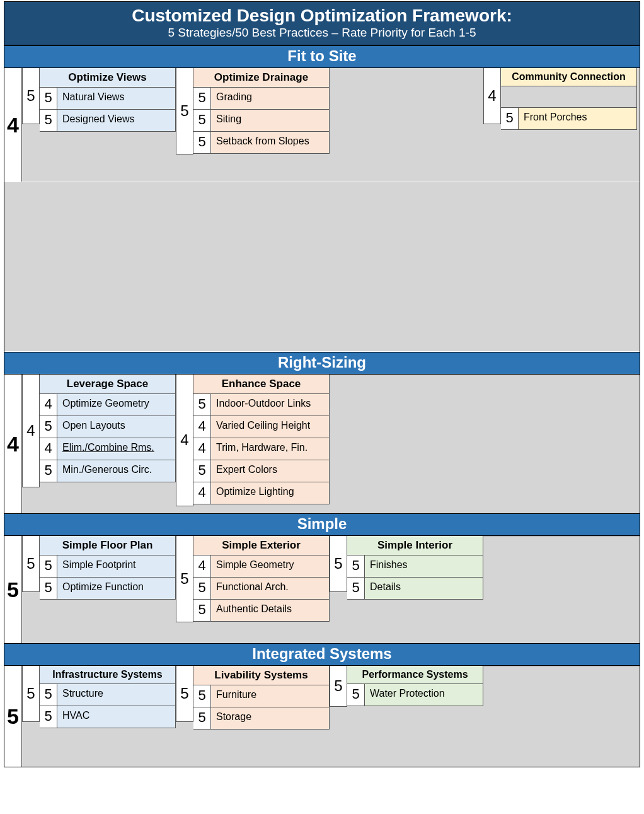  I want to click on strategy-header: Integrated Systems, so click(322, 654).